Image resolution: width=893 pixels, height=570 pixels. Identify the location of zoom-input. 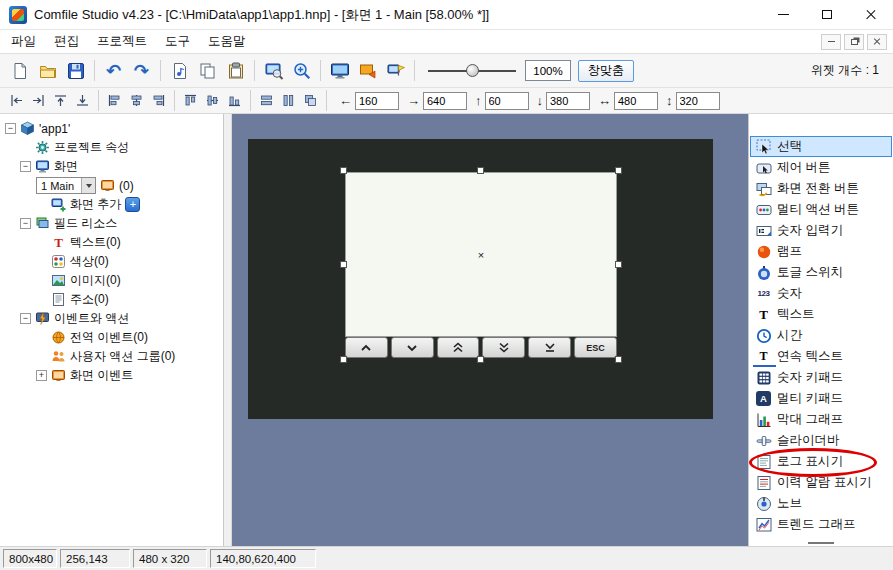
(548, 70).